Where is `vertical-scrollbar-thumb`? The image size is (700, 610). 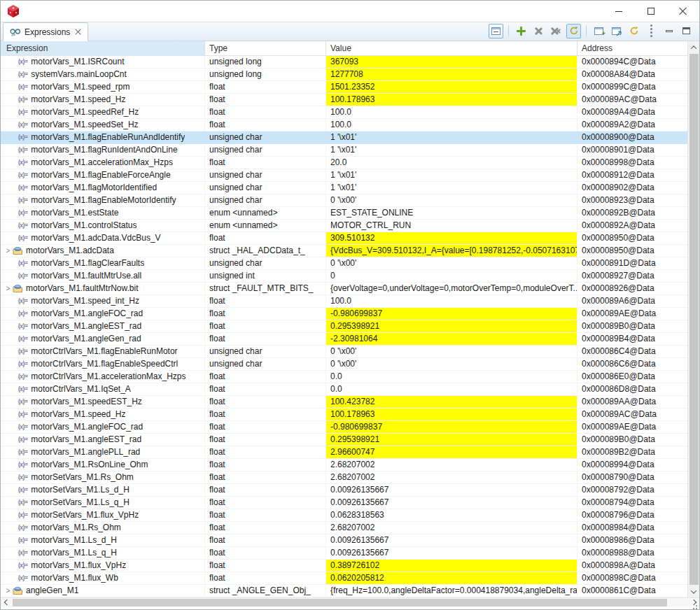
vertical-scrollbar-thumb is located at coordinates (694, 319).